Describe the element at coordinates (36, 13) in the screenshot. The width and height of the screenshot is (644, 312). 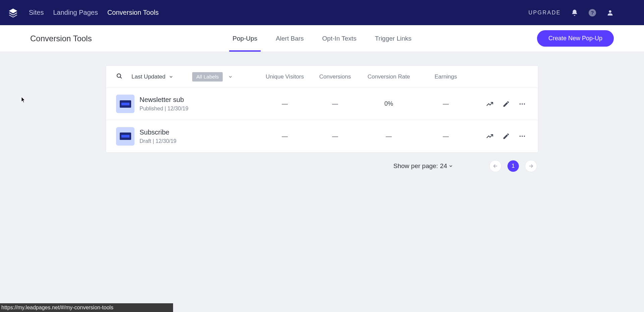
I see `nav-sites: Sites` at that location.